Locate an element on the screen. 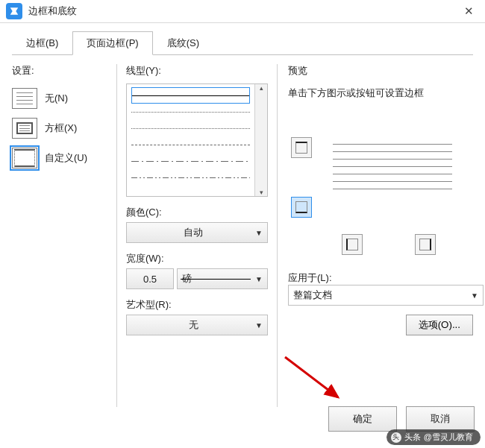  watermark-author: @雪灵儿教育 is located at coordinates (448, 437).